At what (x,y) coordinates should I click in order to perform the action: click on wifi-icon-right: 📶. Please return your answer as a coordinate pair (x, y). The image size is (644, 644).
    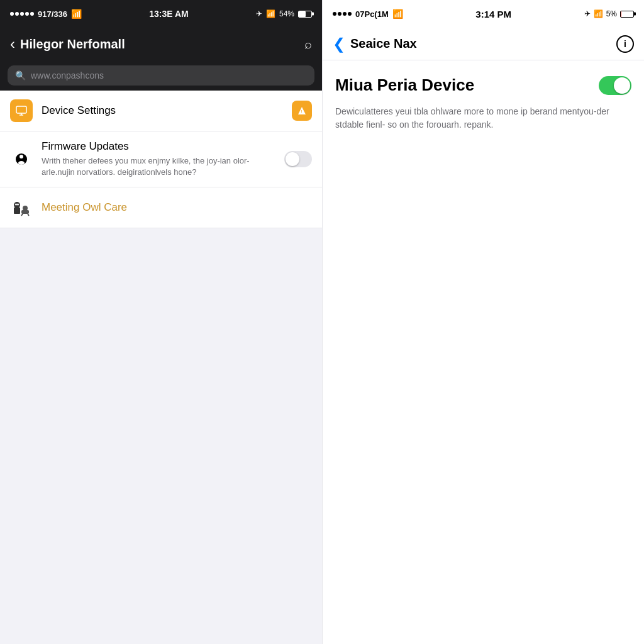
    Looking at the image, I should click on (397, 14).